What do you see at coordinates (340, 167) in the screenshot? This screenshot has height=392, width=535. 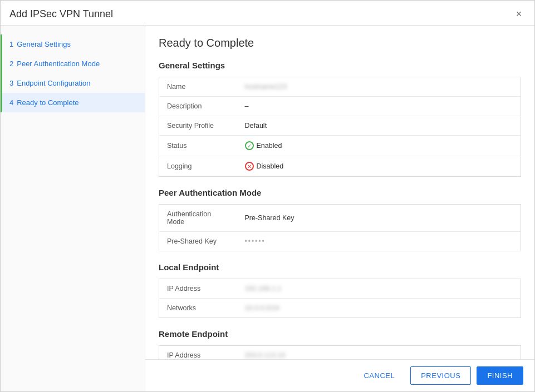 I see `table-row: Logging ✕ Disabled` at bounding box center [340, 167].